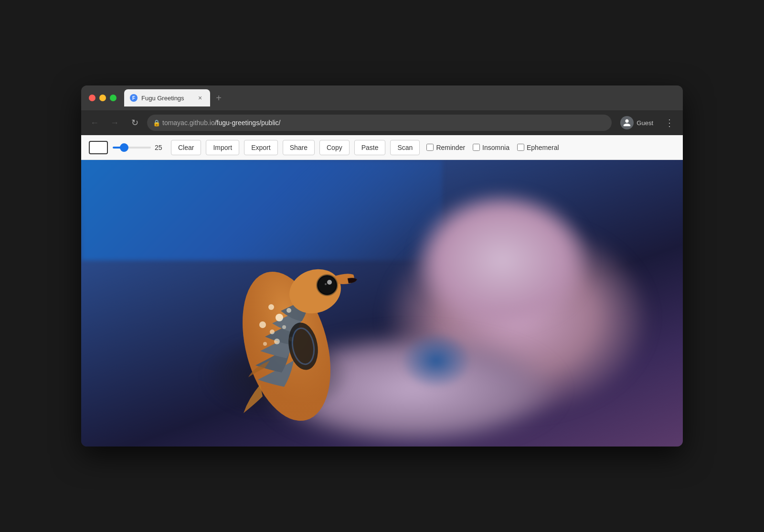  What do you see at coordinates (496, 148) in the screenshot?
I see `insomnia-label: Insomnia` at bounding box center [496, 148].